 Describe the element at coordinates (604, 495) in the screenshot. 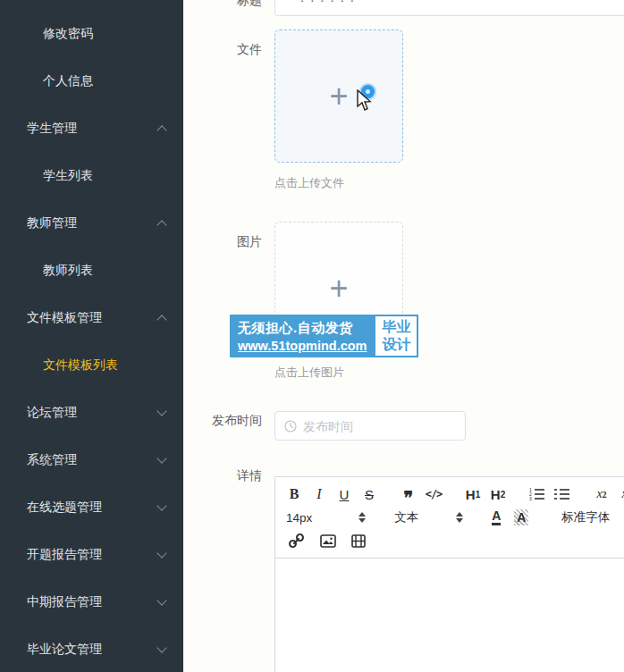

I see `subscript-mark: 2` at that location.